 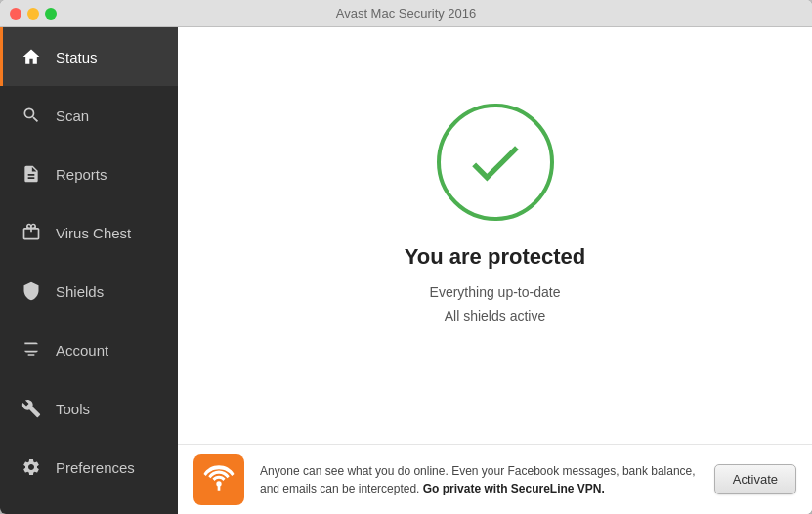 I want to click on status-title: You are protected, so click(x=494, y=257).